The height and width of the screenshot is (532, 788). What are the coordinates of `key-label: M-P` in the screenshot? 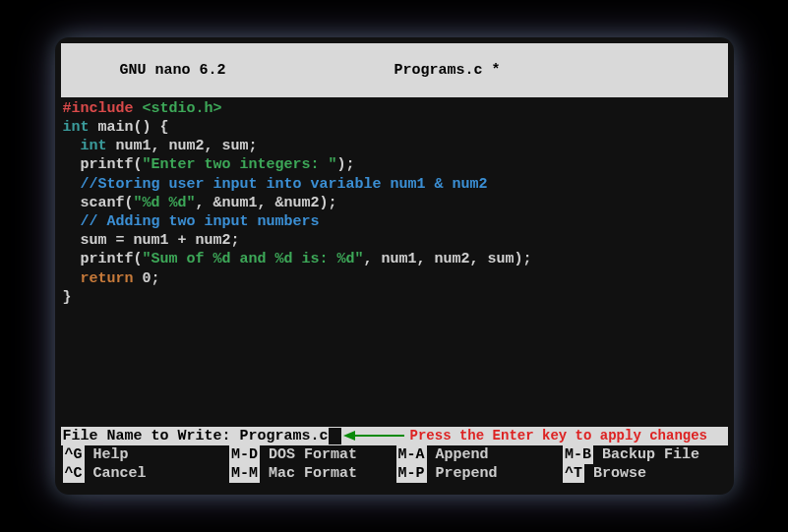 It's located at (411, 474).